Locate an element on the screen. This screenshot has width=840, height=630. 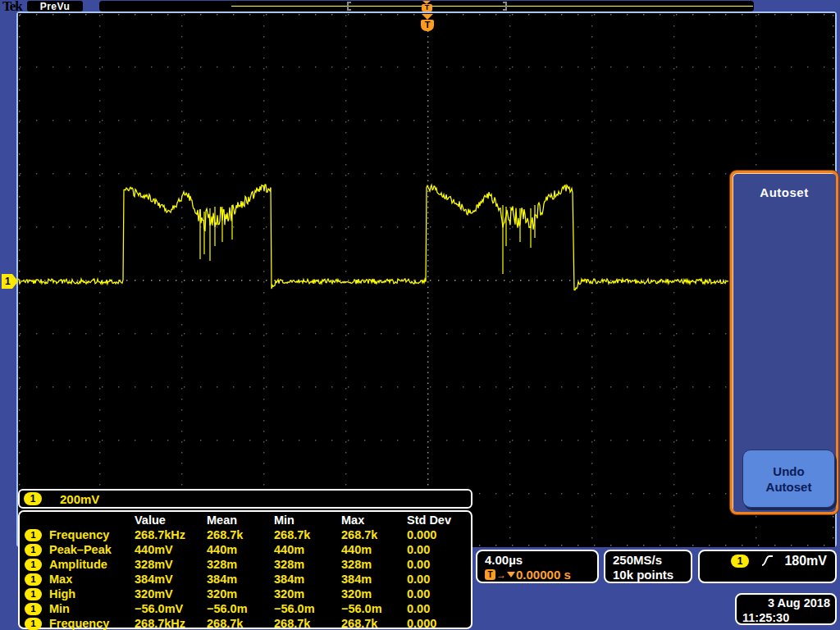
trigger-t-icon: T is located at coordinates (491, 574).